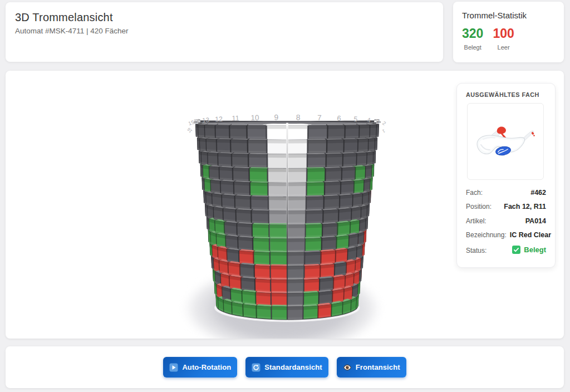 The image size is (570, 392). What do you see at coordinates (339, 118) in the screenshot?
I see `svg-text: 6` at bounding box center [339, 118].